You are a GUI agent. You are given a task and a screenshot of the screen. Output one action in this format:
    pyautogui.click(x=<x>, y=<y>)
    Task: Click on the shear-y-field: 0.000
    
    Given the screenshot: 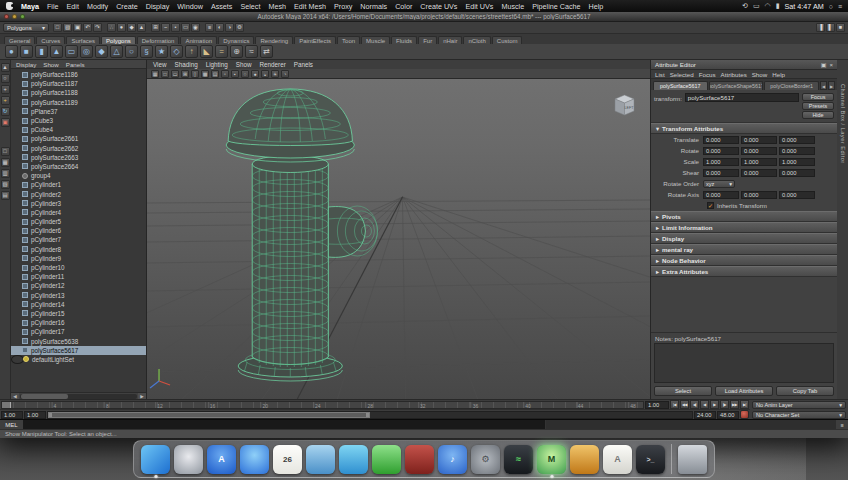 What is the action you would take?
    pyautogui.click(x=759, y=173)
    